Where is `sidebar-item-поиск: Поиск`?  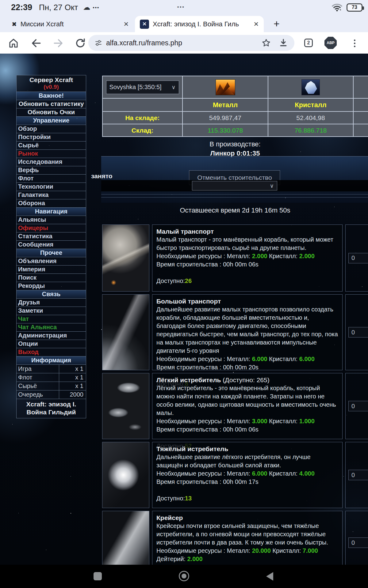 sidebar-item-поиск: Поиск is located at coordinates (51, 278).